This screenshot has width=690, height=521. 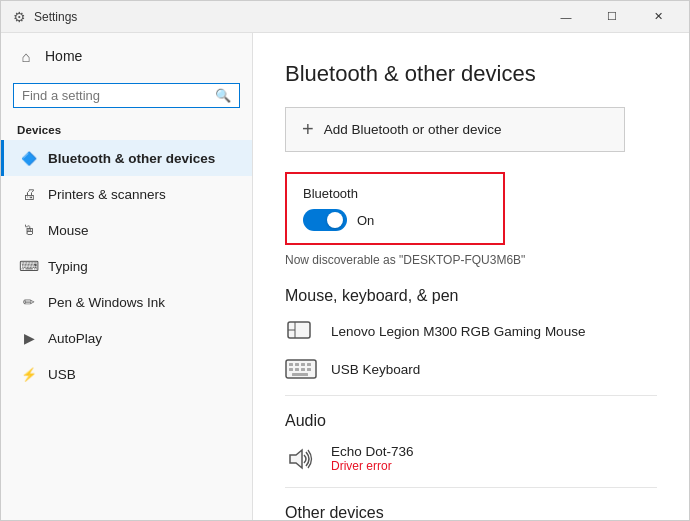 I want to click on autoplay-icon: ▶, so click(x=29, y=338).